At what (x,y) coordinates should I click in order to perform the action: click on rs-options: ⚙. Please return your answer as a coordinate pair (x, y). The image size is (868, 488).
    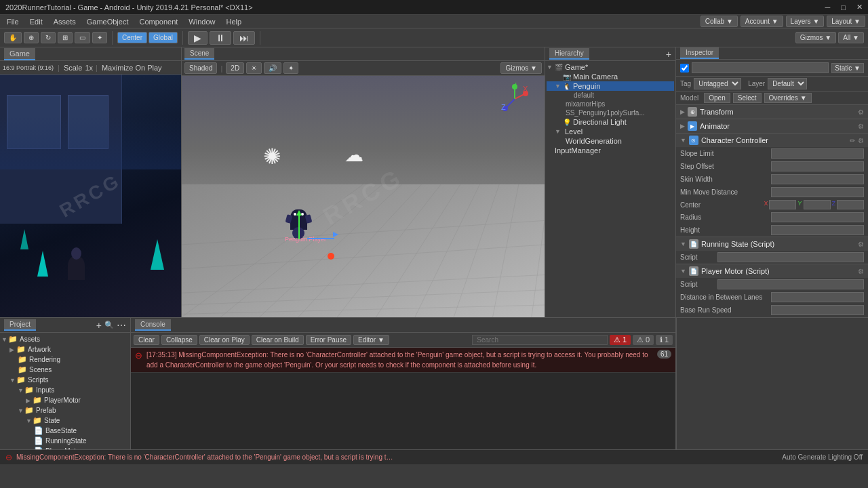
    Looking at the image, I should click on (861, 244).